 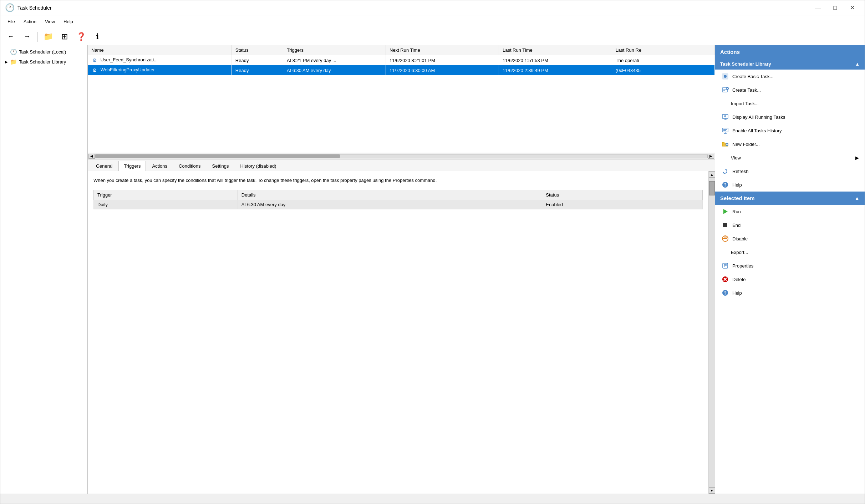 I want to click on help-library-label: Help, so click(x=737, y=185).